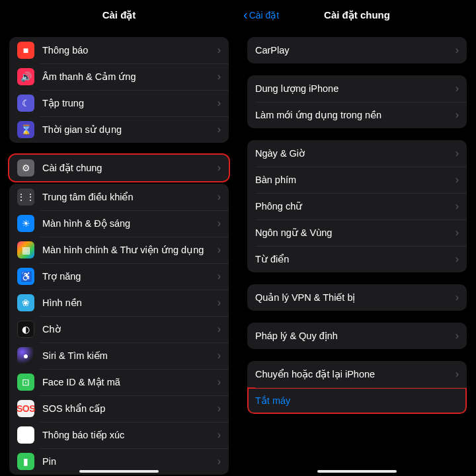  Describe the element at coordinates (353, 50) in the screenshot. I see `row-label: CarPlay` at that location.